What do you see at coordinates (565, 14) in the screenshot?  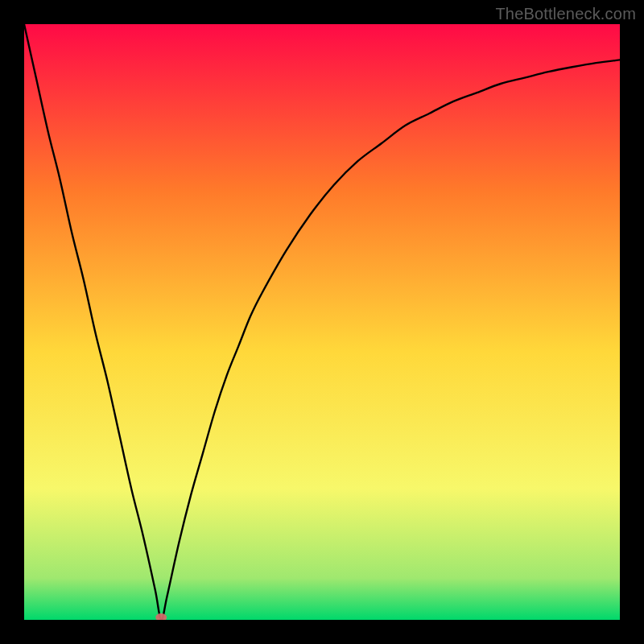 I see `watermark-text: TheBottleneck.com` at bounding box center [565, 14].